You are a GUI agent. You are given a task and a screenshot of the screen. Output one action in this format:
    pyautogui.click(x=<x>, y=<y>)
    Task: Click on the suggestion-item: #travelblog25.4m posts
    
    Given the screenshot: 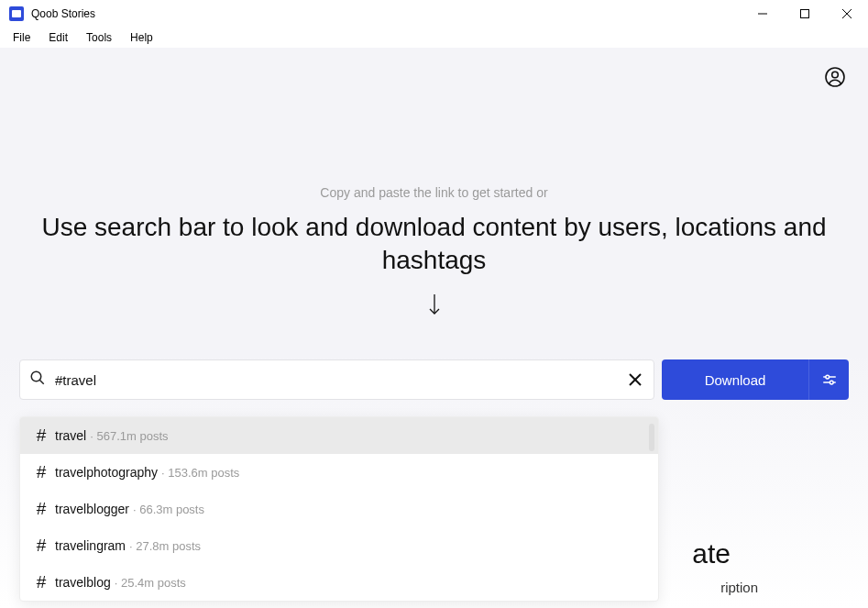 What is the action you would take?
    pyautogui.click(x=339, y=582)
    